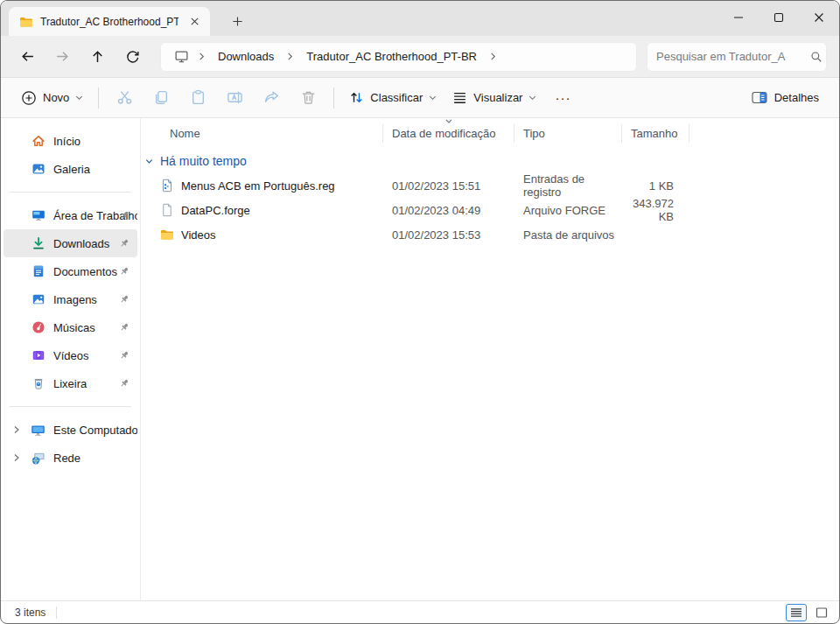 This screenshot has height=624, width=840. What do you see at coordinates (262, 133) in the screenshot?
I see `column-header-nome: Nome` at bounding box center [262, 133].